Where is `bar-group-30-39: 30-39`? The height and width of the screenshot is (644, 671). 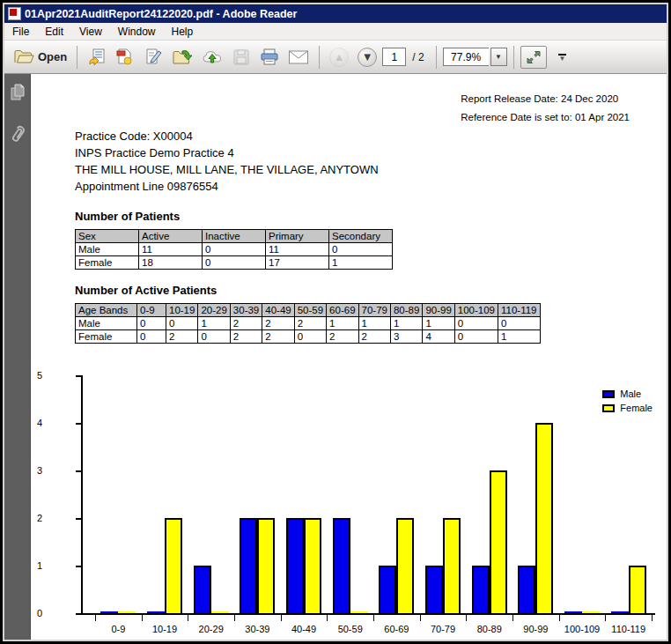
bar-group-30-39: 30-39 is located at coordinates (257, 494).